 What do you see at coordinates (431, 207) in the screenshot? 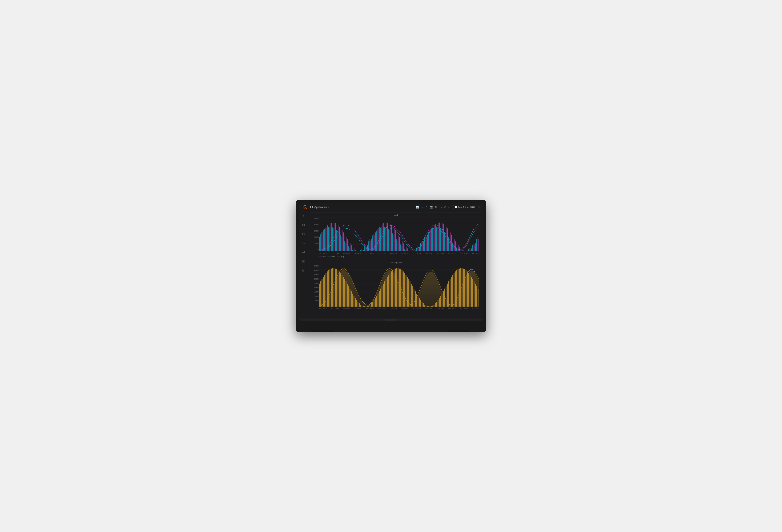
I see `camera-icon: 📷` at bounding box center [431, 207].